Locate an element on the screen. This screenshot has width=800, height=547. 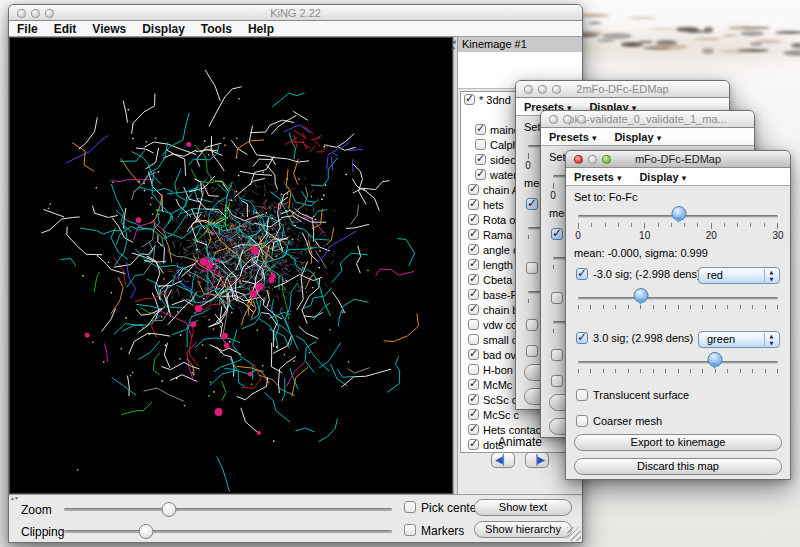
pick-center-checkbox is located at coordinates (410, 507).